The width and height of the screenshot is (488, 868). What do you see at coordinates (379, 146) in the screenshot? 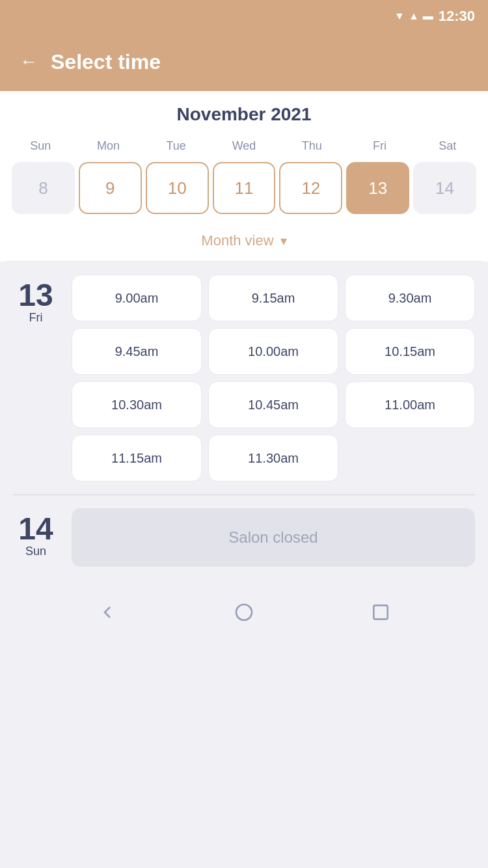
I see `weekday-fri: Fri` at bounding box center [379, 146].